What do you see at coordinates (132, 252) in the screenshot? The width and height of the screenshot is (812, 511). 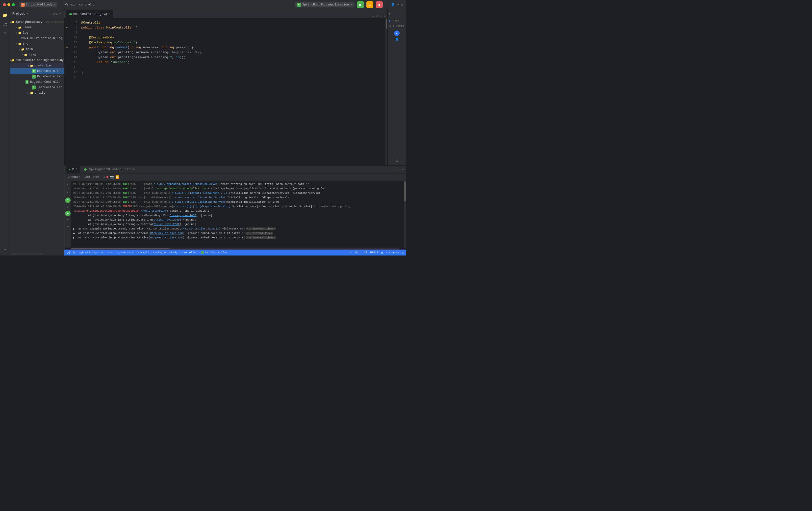 I see `breadcrumb-com: com` at bounding box center [132, 252].